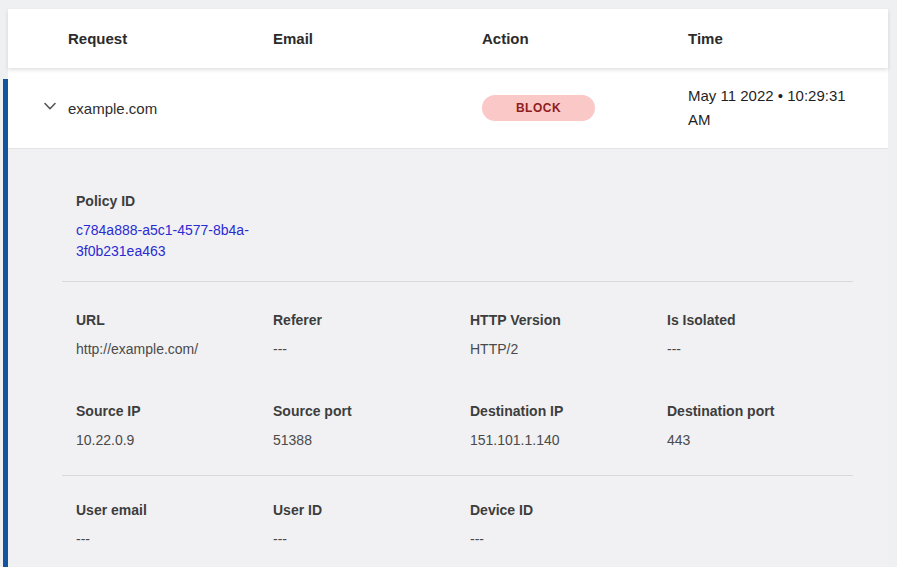 The image size is (897, 567). I want to click on field-user-id-value: ---, so click(372, 539).